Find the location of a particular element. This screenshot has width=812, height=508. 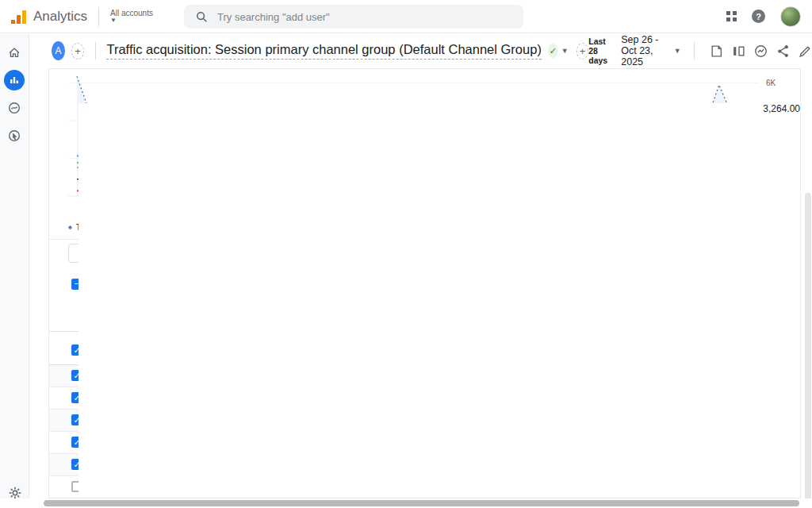

report-title: Traffic acquisition: Session primary cha… is located at coordinates (324, 51).